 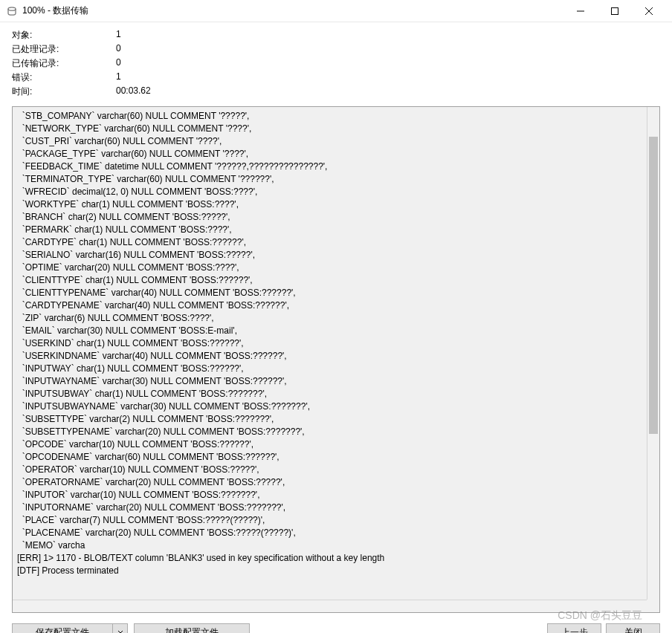 I want to click on stat-label: 已处理记录:, so click(x=64, y=49).